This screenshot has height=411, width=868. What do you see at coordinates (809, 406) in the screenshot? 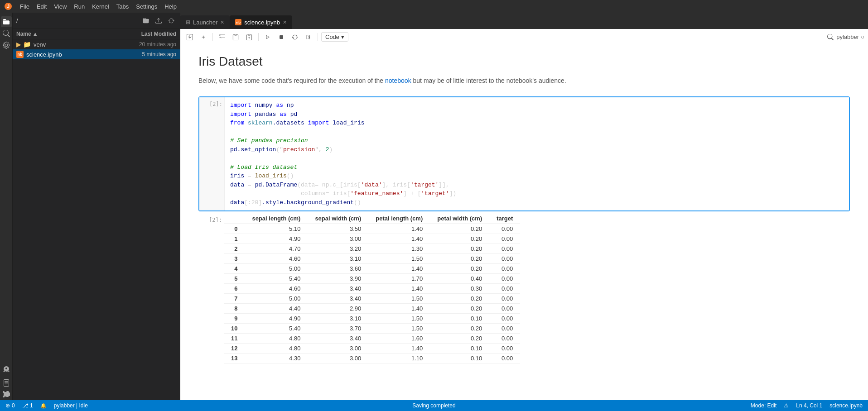
I see `status-ln-col: Ln 4, Col 1` at bounding box center [809, 406].